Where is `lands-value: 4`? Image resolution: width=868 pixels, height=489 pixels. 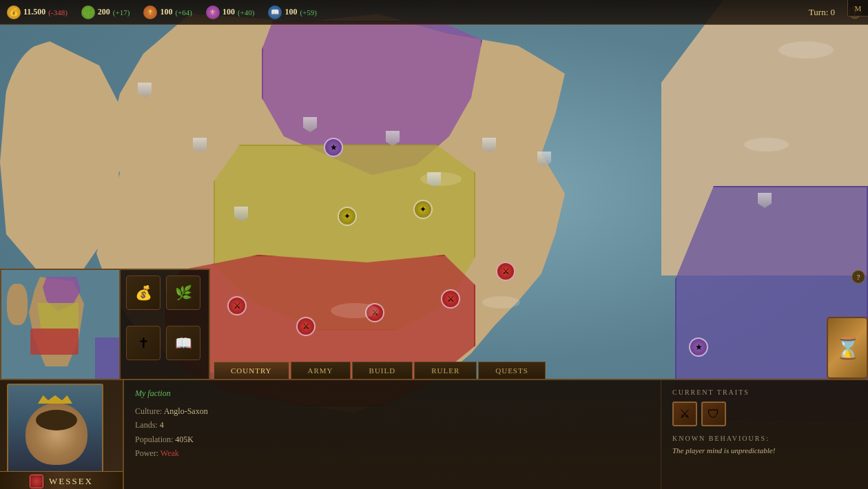 lands-value: 4 is located at coordinates (162, 425).